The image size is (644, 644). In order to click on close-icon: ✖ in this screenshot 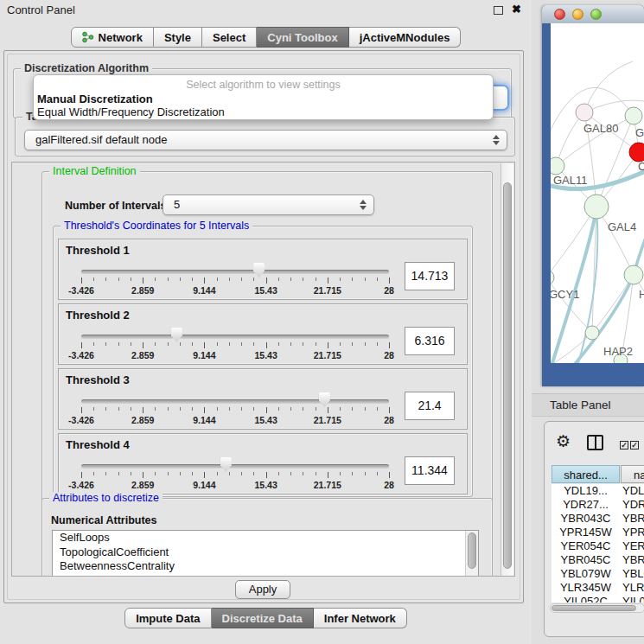, I will do `click(517, 9)`.